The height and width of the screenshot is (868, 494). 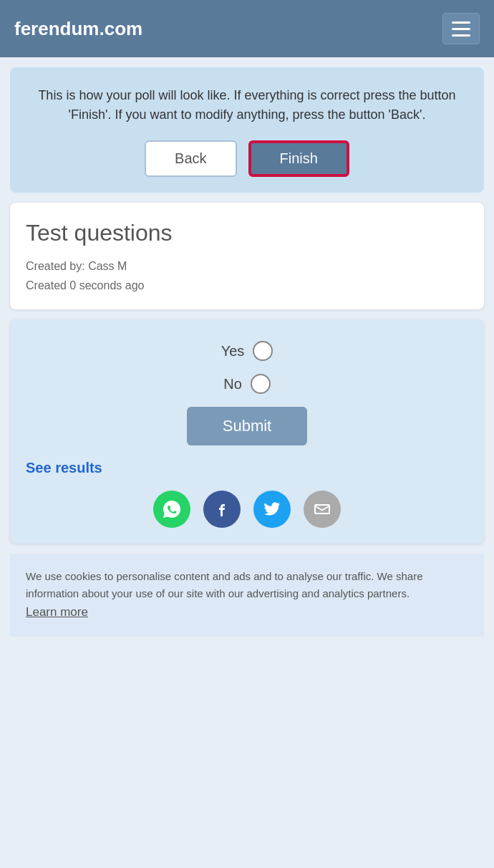 What do you see at coordinates (247, 276) in the screenshot?
I see `poll-created-by: Created by: Cass M Created 0 seconds ago` at bounding box center [247, 276].